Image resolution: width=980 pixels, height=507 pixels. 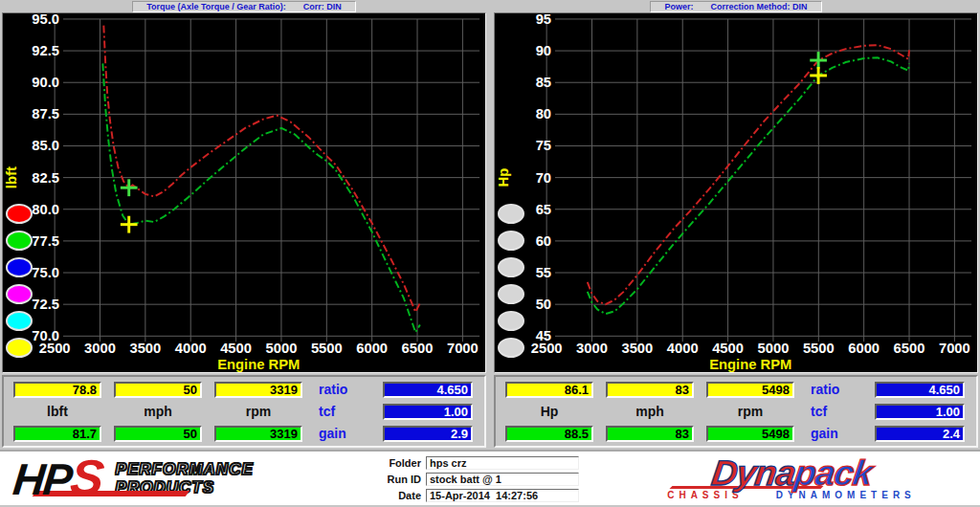 I want to click on speed-unit-label-left: mph, so click(x=158, y=411).